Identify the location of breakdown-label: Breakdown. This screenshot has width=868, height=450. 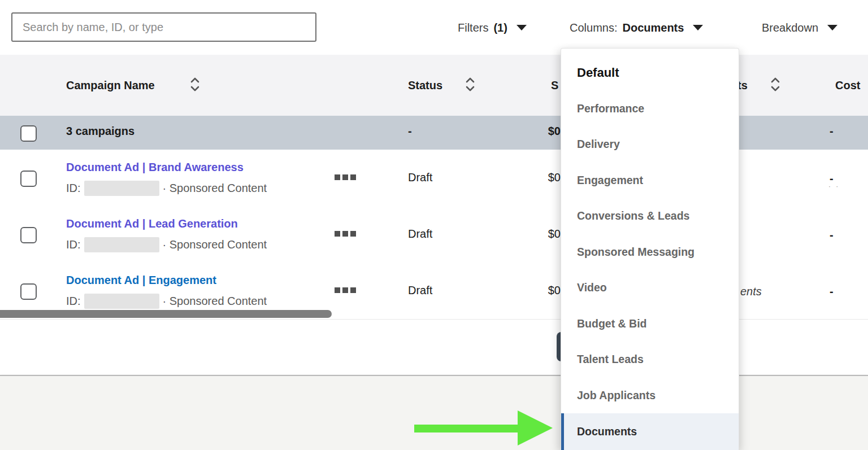
(790, 28).